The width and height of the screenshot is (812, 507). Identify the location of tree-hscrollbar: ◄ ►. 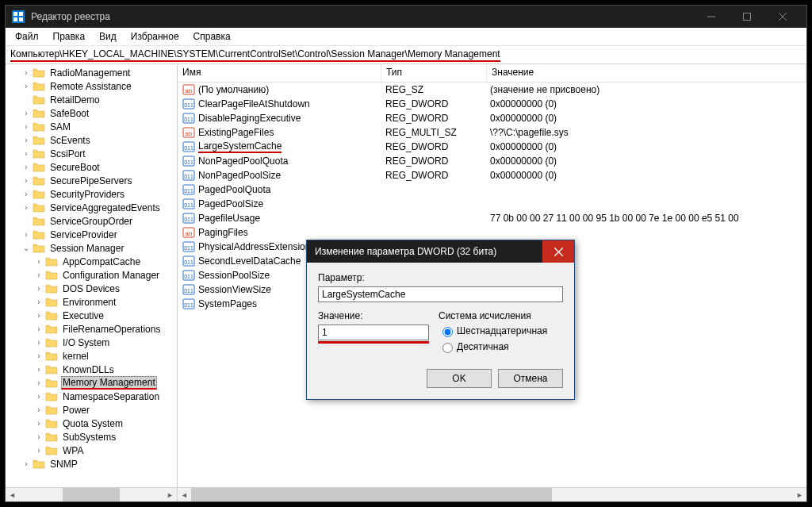
(91, 494).